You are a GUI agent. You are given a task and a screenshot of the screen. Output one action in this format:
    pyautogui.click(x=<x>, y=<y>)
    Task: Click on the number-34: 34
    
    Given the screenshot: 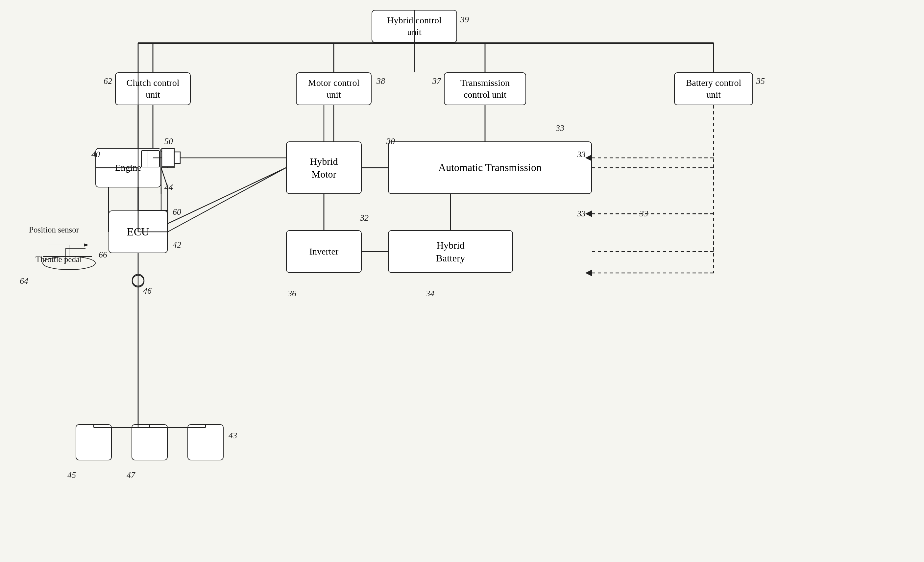 What is the action you would take?
    pyautogui.click(x=430, y=294)
    